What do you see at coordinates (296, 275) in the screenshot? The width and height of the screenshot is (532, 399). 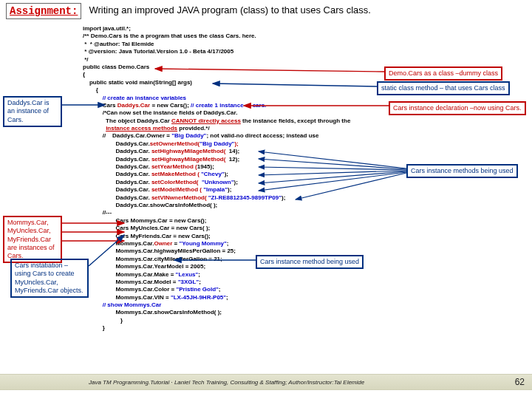 I see `code-line: Mommys.Car.Make = "Lexus";` at bounding box center [296, 275].